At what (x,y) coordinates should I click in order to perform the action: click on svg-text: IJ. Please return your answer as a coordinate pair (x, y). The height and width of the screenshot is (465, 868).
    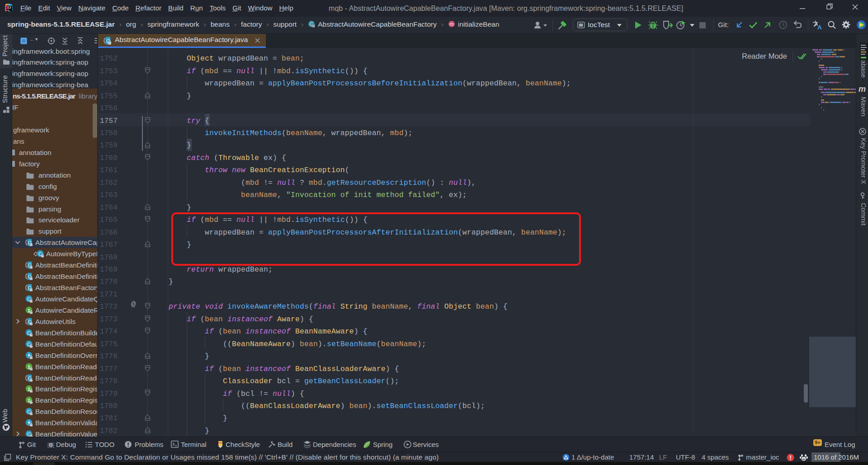
    Looking at the image, I should click on (9, 8).